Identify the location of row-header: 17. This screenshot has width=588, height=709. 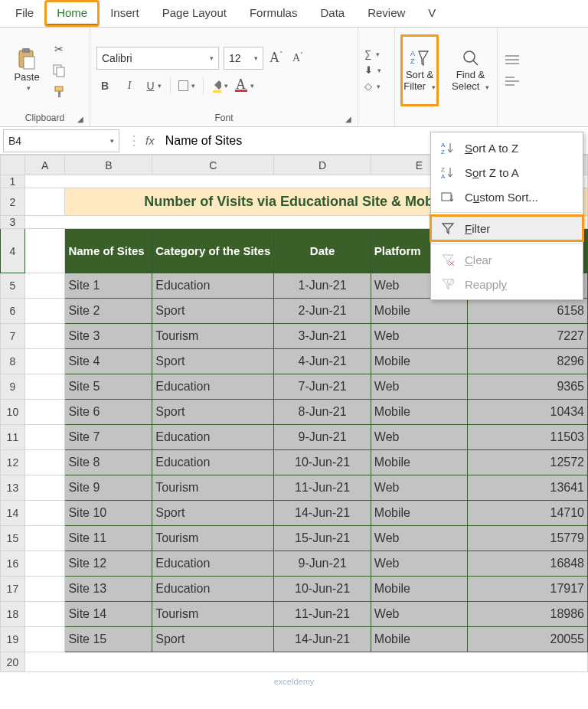
(13, 590).